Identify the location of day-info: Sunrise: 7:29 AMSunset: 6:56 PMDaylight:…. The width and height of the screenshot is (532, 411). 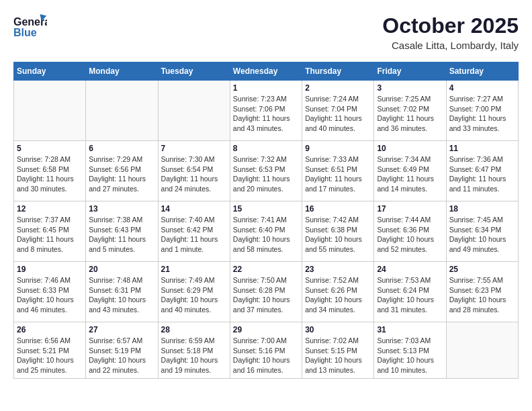
(122, 175).